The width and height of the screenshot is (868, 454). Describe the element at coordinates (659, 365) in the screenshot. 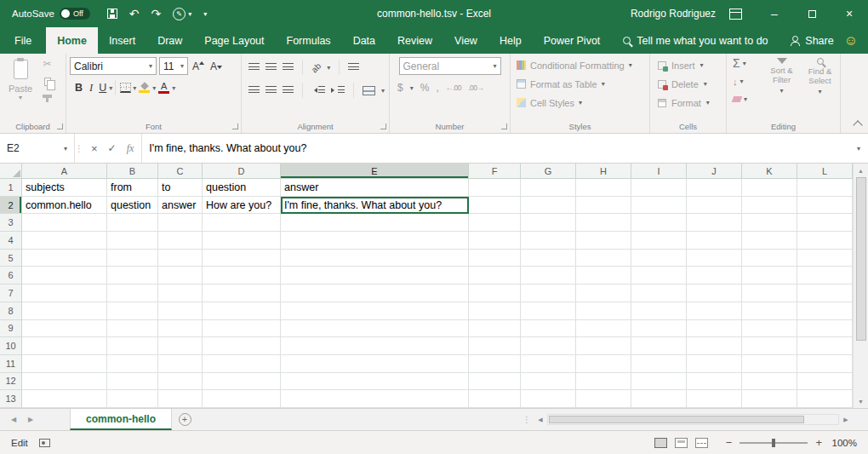

I see `cell-I11` at that location.